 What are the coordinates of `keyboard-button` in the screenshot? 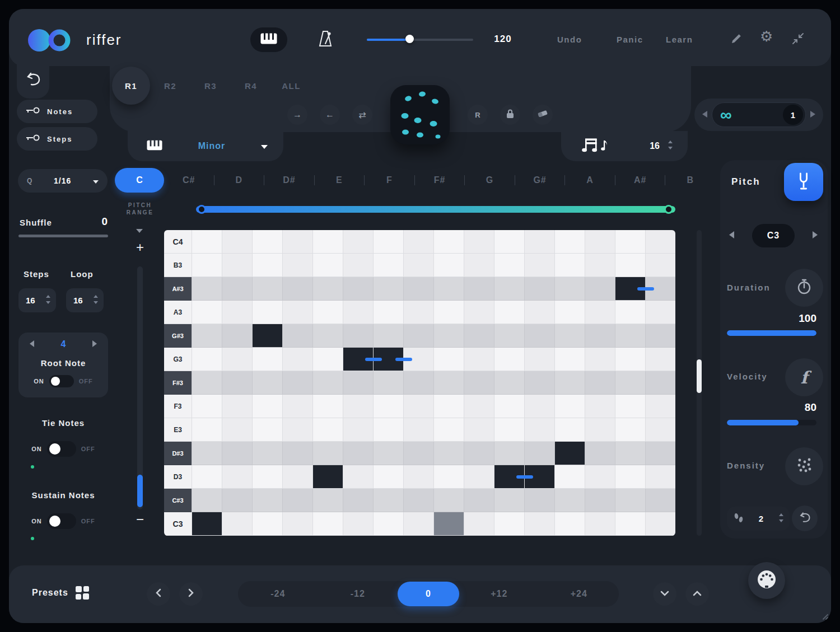 It's located at (269, 40).